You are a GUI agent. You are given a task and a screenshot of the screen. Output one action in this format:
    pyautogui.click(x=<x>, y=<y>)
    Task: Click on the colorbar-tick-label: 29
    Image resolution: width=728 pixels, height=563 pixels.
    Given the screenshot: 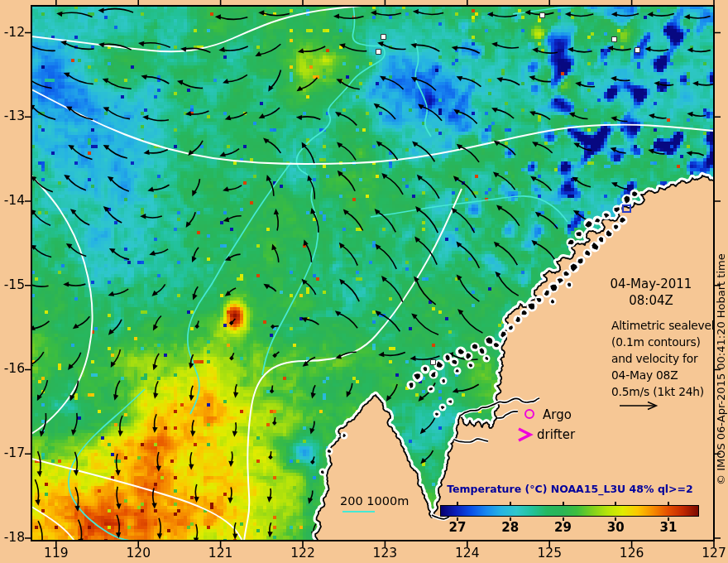 What is the action you would take?
    pyautogui.click(x=563, y=527)
    